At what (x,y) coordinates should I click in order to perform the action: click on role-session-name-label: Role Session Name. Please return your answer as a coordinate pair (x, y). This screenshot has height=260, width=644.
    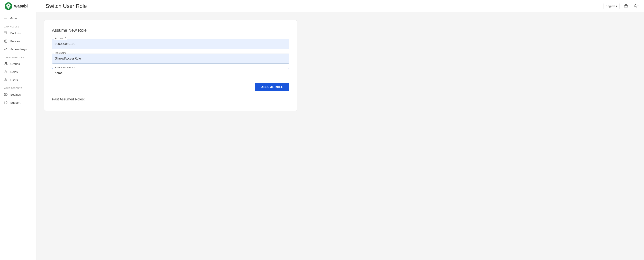
    Looking at the image, I should click on (65, 68).